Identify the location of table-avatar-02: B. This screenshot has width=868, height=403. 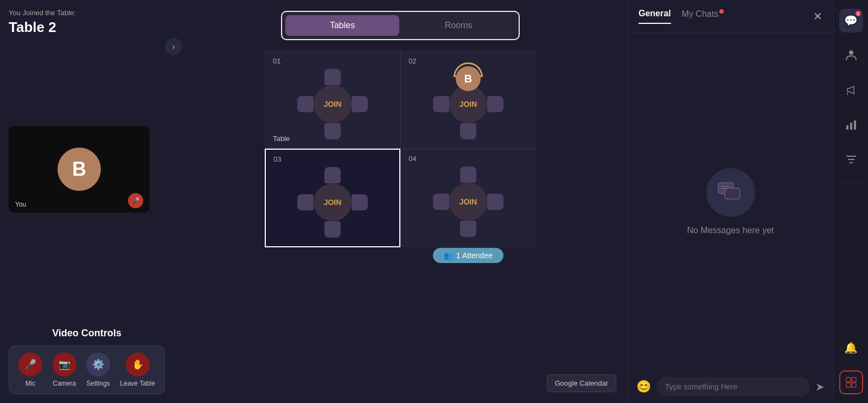
(468, 79).